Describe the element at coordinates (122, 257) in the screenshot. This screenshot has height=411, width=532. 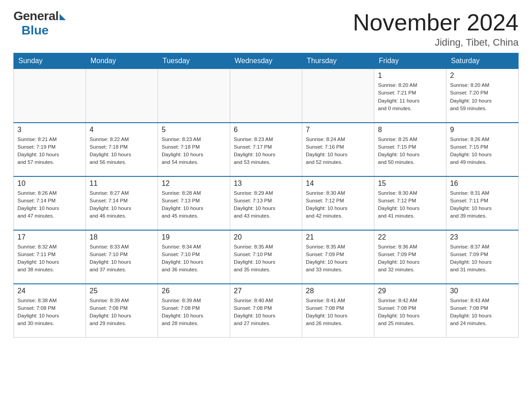
I see `calendar-cell: 18Sunrise: 8:33 AM Sunset: 7:10 PM Dayli…` at that location.